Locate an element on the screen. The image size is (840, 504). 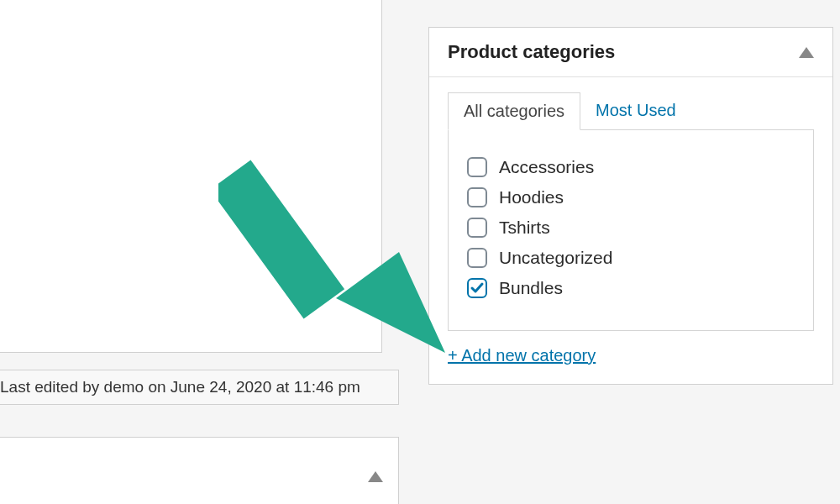
list-item: Hoodies is located at coordinates (631, 197).